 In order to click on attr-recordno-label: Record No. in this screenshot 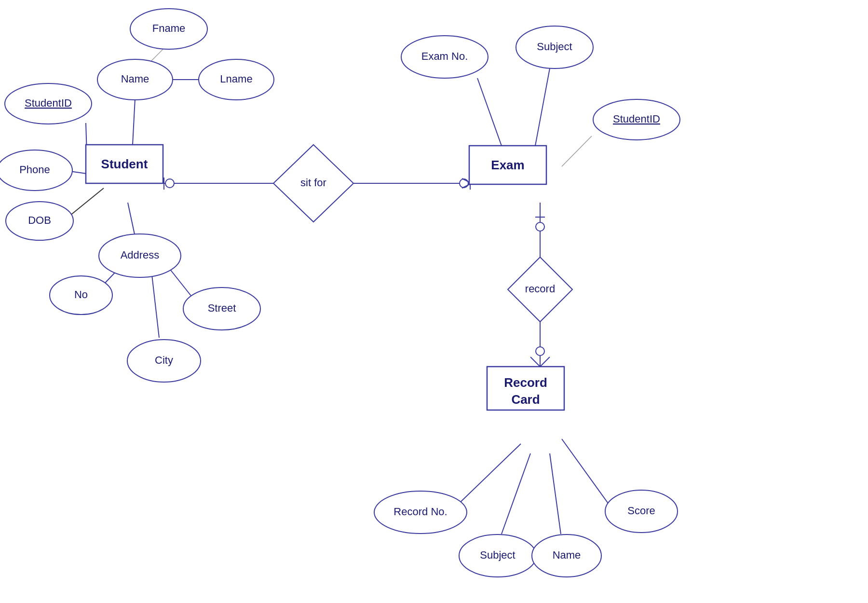, I will do `click(420, 511)`.